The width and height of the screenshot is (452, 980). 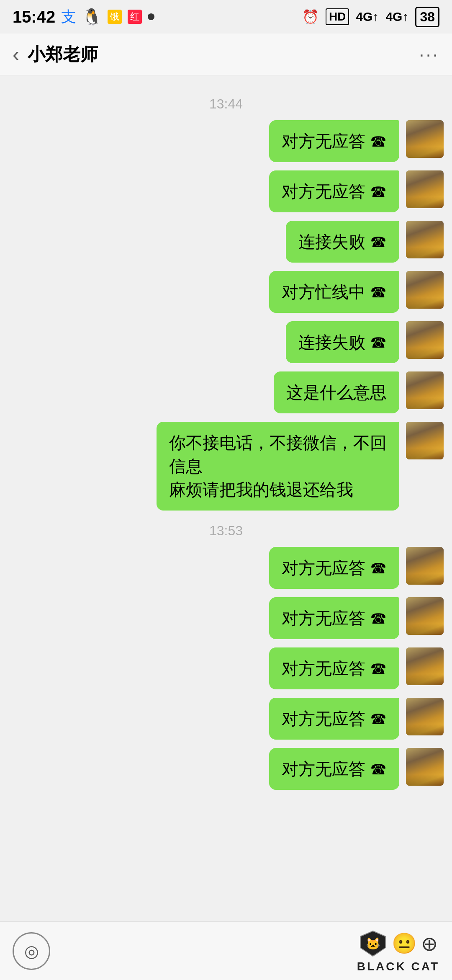 What do you see at coordinates (398, 944) in the screenshot?
I see `blackcat-icons: 🐱 😐 ⊕` at bounding box center [398, 944].